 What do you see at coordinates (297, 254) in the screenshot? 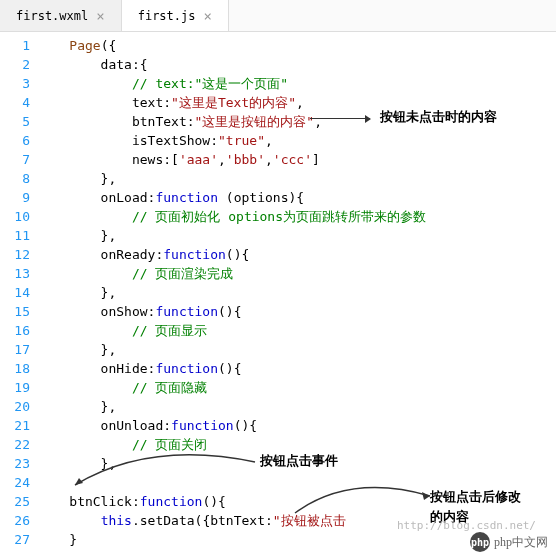
I see `code-line: onReady:function(){` at bounding box center [297, 254].